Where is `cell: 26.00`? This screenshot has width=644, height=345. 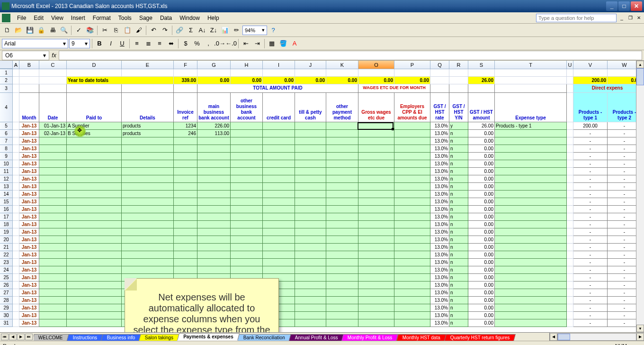
cell: 26.00 is located at coordinates (482, 81).